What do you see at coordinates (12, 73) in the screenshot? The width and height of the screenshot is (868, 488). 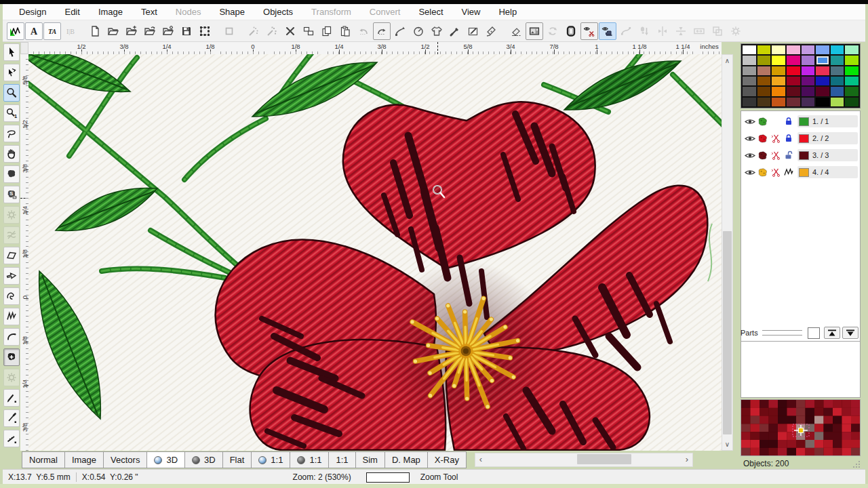 I see `edit-nodes-tool` at bounding box center [12, 73].